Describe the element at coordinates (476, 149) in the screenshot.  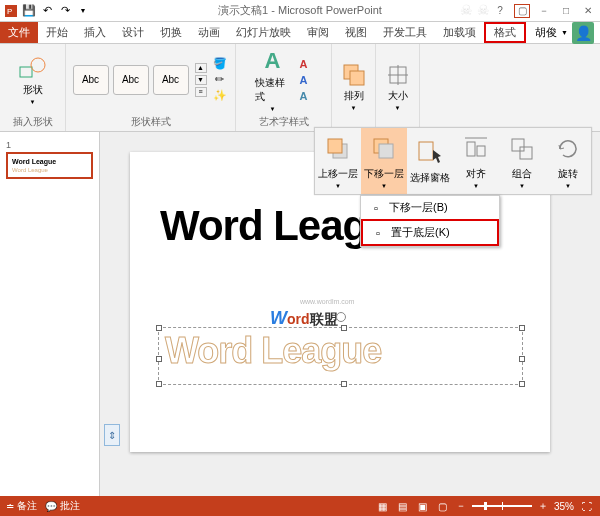
I see `align-icon` at that location.